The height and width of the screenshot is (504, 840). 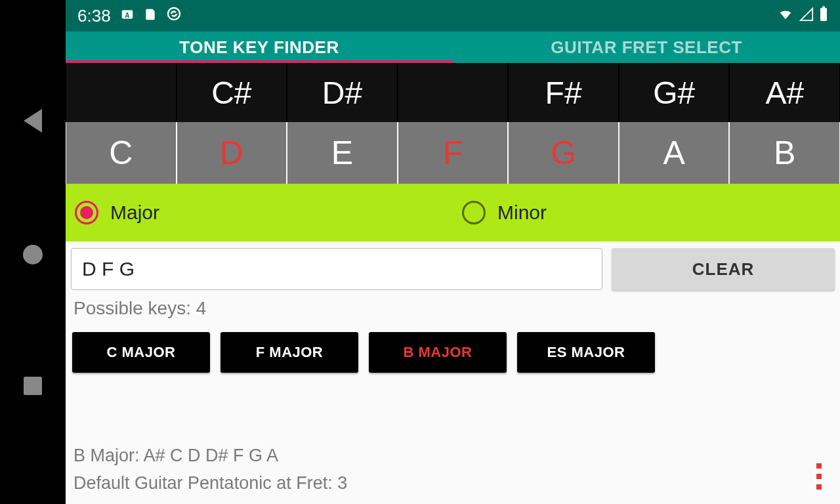 I want to click on input-row: CLEAR, so click(x=453, y=268).